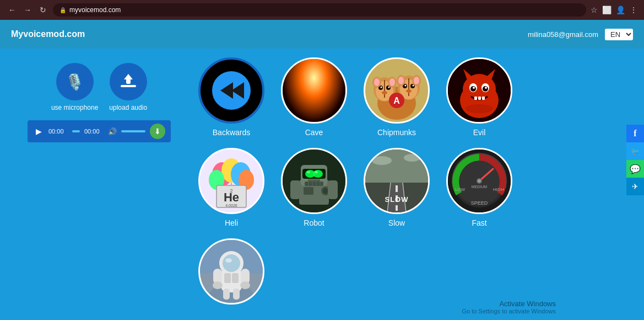 The image size is (644, 320). What do you see at coordinates (133, 131) in the screenshot?
I see `volume-bar` at bounding box center [133, 131].